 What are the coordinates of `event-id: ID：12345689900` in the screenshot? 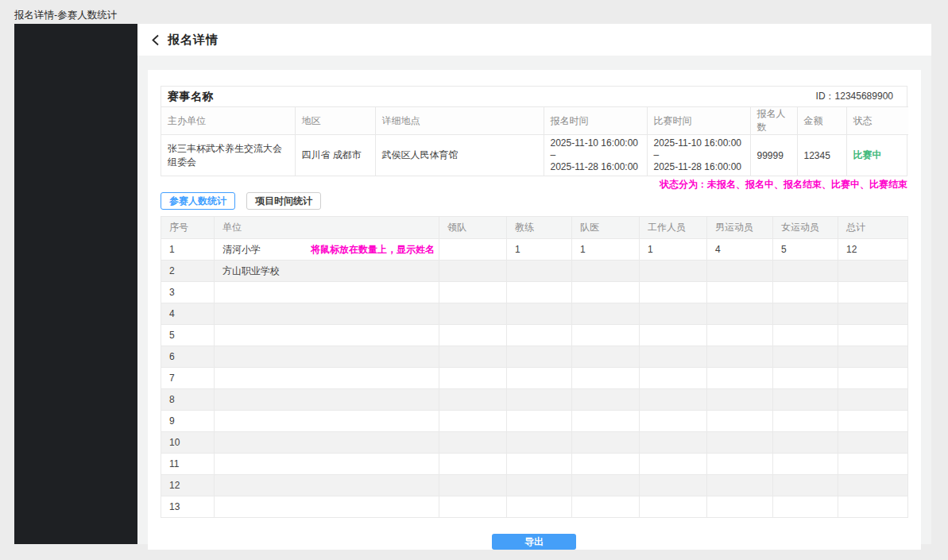 It's located at (855, 97).